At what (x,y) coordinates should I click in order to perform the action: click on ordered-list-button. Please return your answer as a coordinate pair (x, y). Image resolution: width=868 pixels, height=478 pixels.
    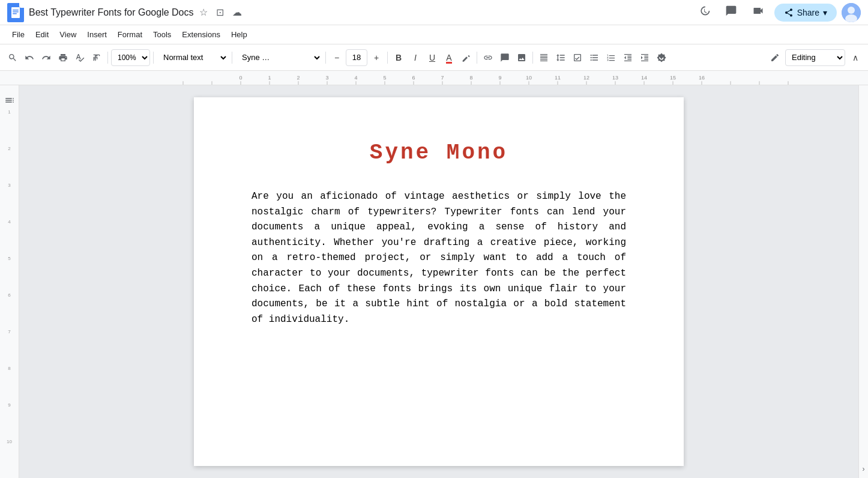
    Looking at the image, I should click on (611, 58).